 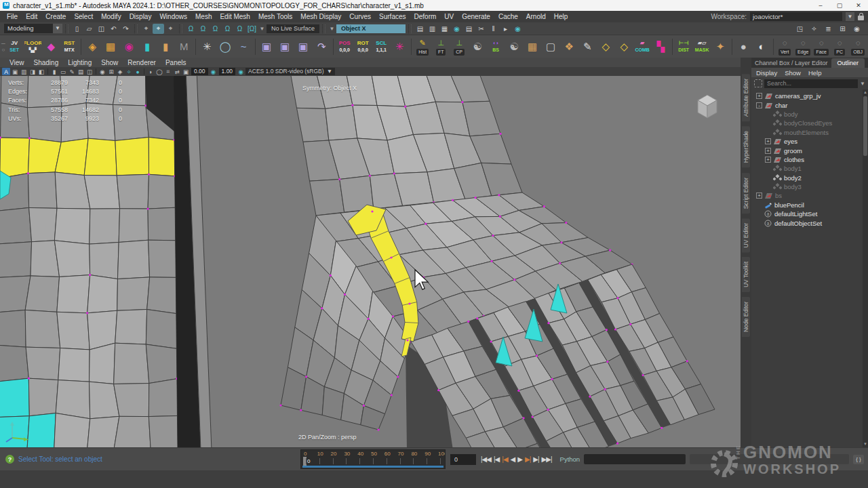 I want to click on script-editor-icon: { }, so click(x=859, y=460).